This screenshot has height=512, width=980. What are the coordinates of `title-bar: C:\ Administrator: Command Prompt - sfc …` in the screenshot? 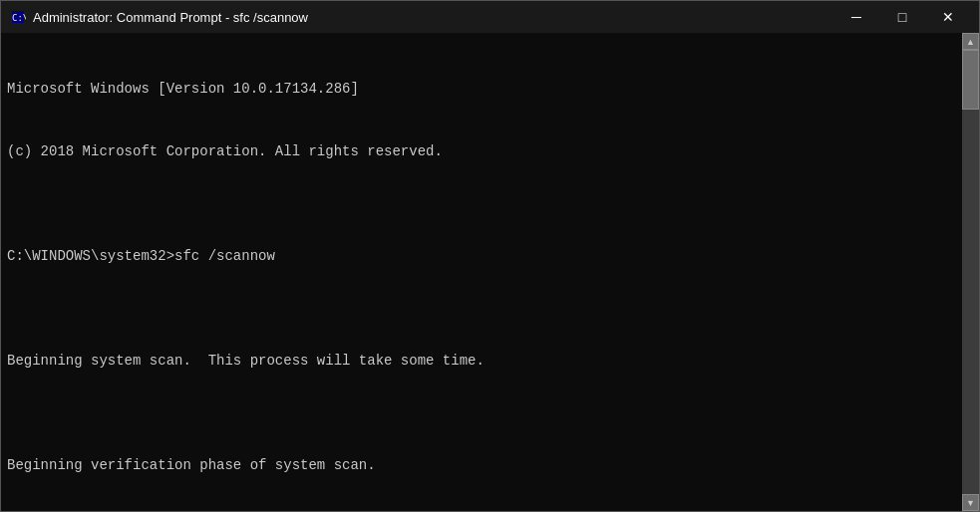 It's located at (490, 17).